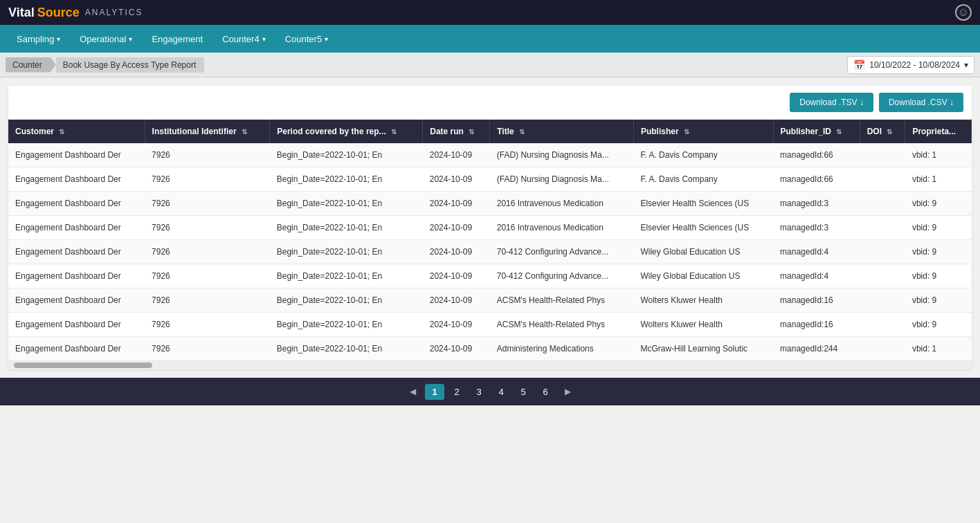  Describe the element at coordinates (911, 65) in the screenshot. I see `date-filter: 📅 10/10/2022 - 10/08/2024 ▾` at that location.